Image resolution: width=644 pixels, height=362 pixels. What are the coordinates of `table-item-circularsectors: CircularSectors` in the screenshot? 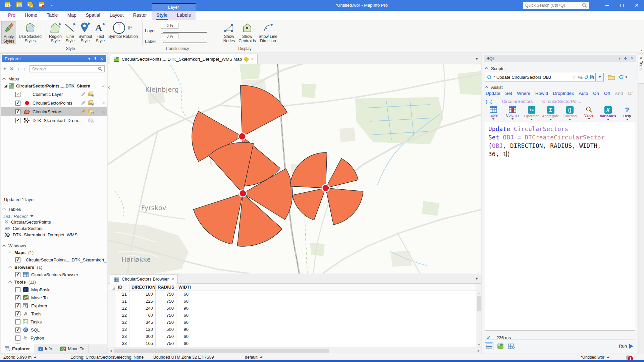 It's located at (54, 229).